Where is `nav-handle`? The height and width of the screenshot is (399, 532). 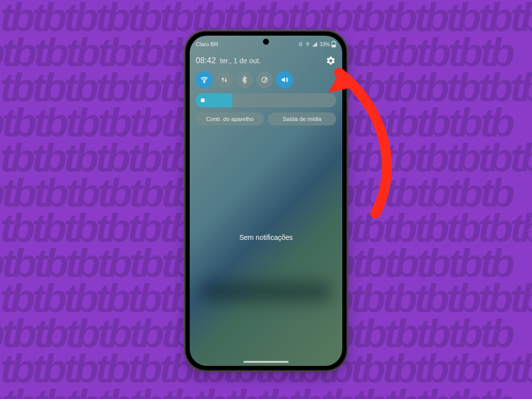 nav-handle is located at coordinates (266, 362).